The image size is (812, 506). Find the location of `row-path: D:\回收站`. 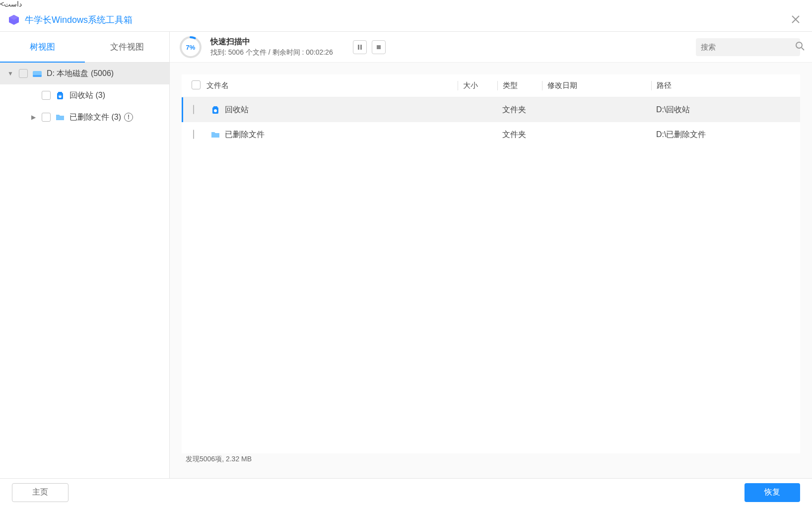

row-path: D:\回收站 is located at coordinates (721, 110).